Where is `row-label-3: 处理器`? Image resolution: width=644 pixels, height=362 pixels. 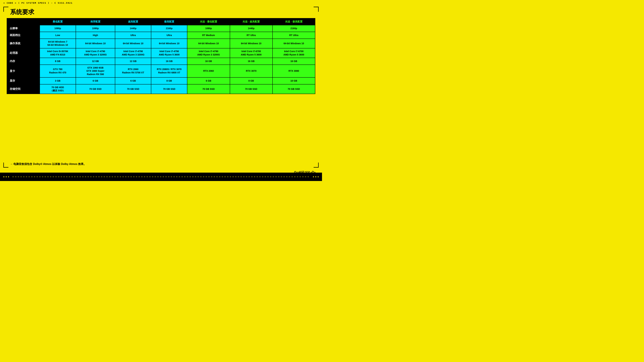
row-label-3: 处理器 is located at coordinates (24, 53).